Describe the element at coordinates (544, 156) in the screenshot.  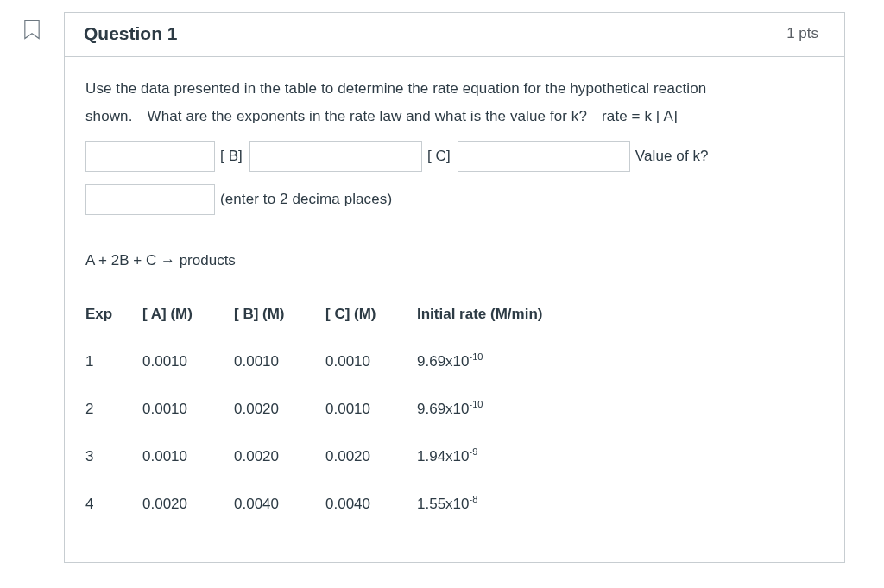
I see `exponent-c-input` at that location.